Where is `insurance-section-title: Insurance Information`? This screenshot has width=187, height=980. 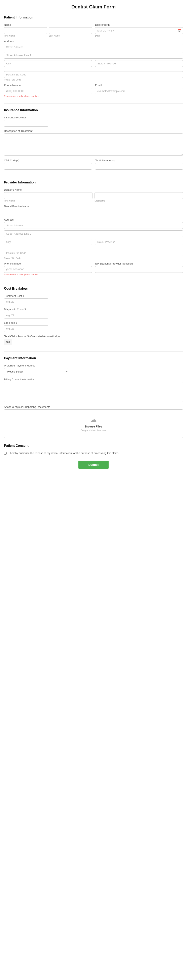
insurance-section-title: Insurance Information is located at coordinates (94, 110).